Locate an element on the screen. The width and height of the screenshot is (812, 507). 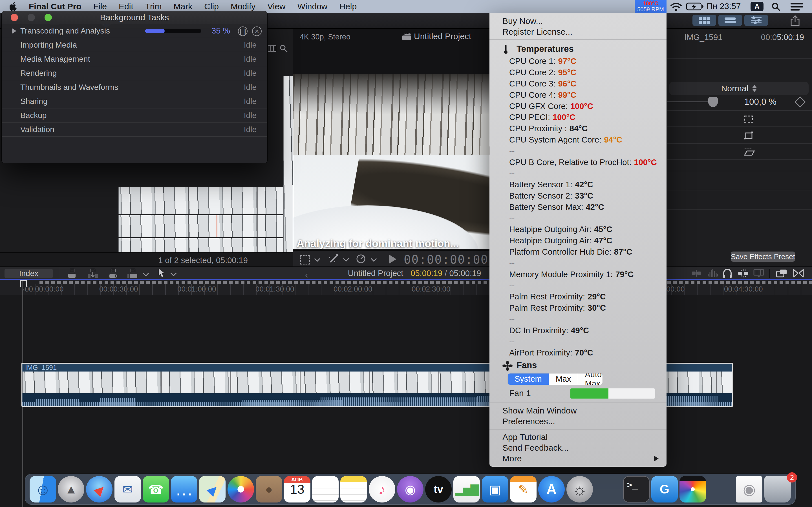
fan-mode-button: Auto Max is located at coordinates (591, 379).